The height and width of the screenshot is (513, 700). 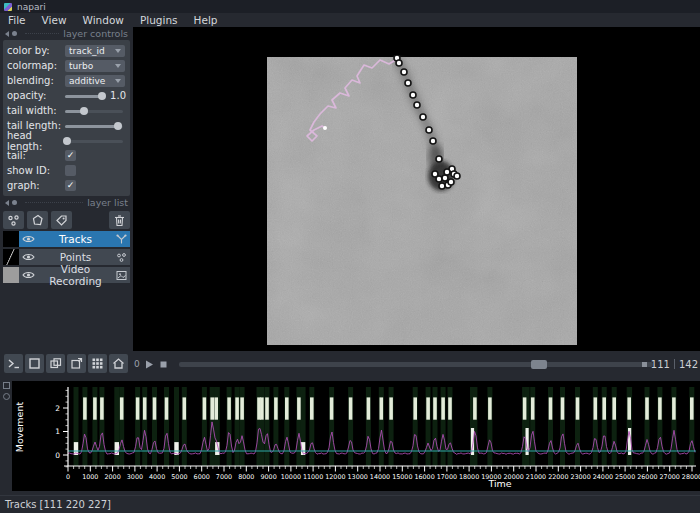 I want to click on svg-text: 23000, so click(x=580, y=477).